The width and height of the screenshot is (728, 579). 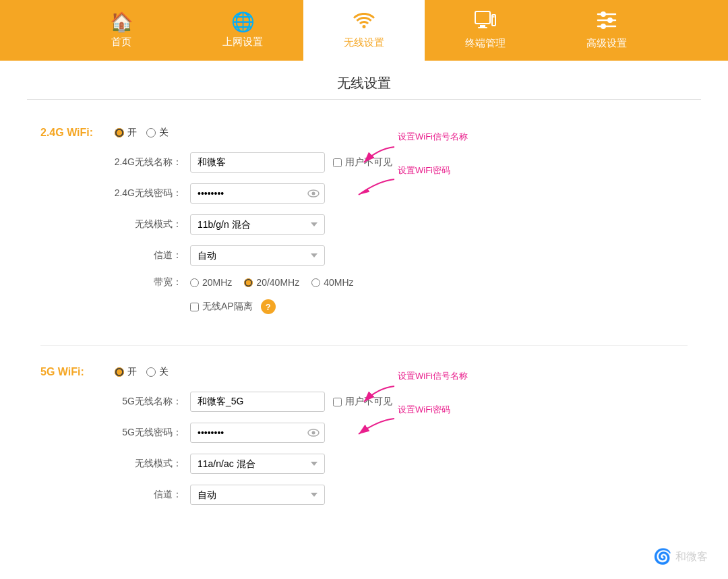 I want to click on wifi-24g-mode-label: 无线模式：, so click(x=145, y=224).